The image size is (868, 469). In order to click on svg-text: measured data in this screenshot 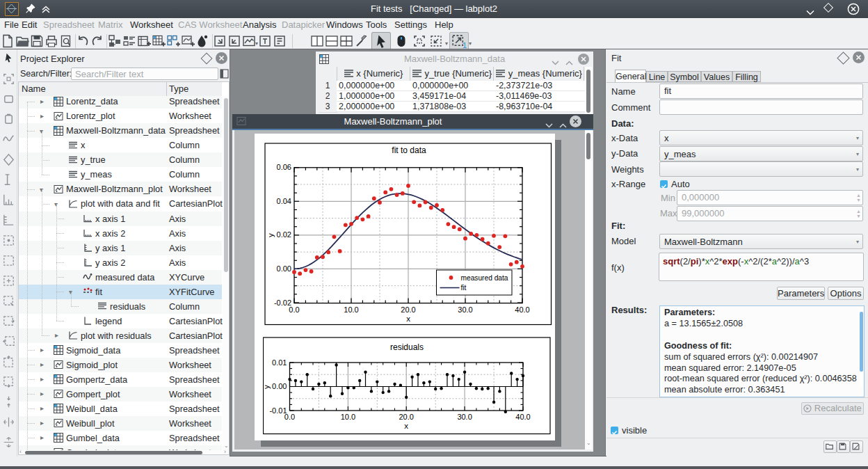, I will do `click(484, 278)`.